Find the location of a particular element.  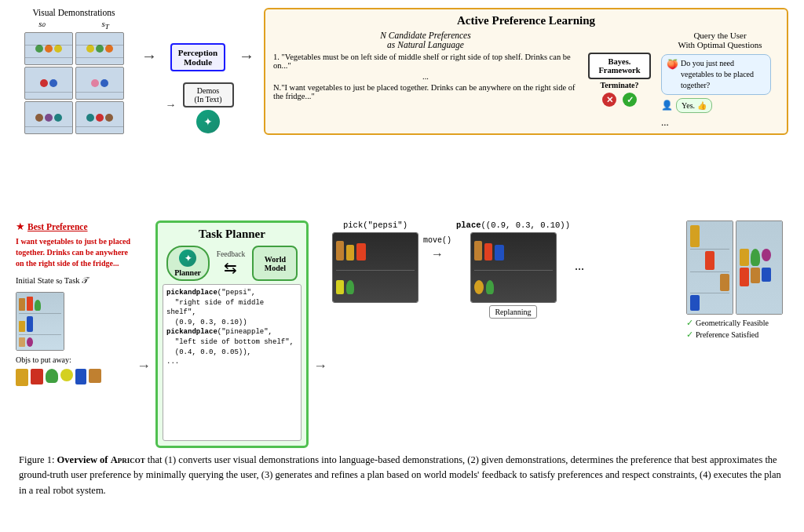

demos-box: Demos(In Text) is located at coordinates (209, 95).